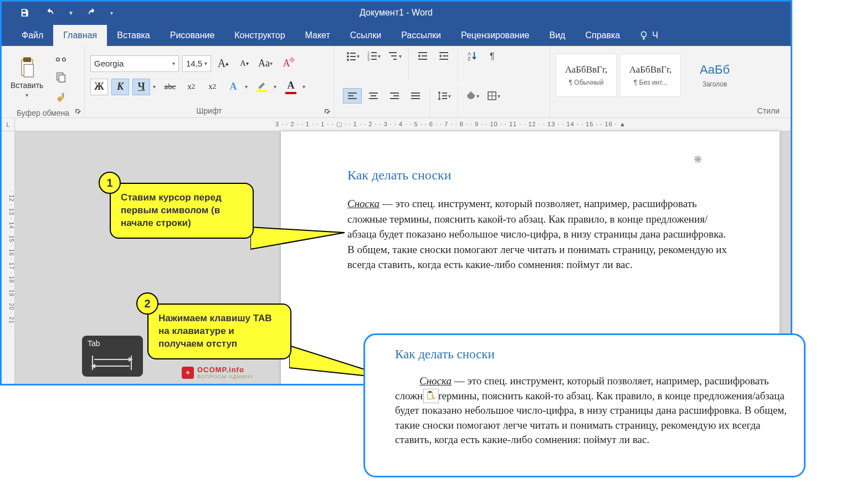  What do you see at coordinates (715, 75) in the screenshot?
I see `style-heading: АаБбЗаголов` at bounding box center [715, 75].